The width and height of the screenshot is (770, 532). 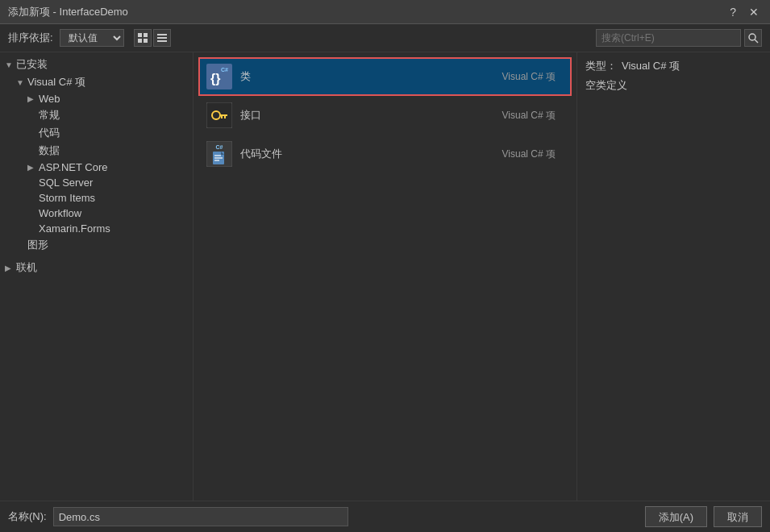 What do you see at coordinates (97, 198) in the screenshot?
I see `sidebar-item-storm: Storm Items` at bounding box center [97, 198].